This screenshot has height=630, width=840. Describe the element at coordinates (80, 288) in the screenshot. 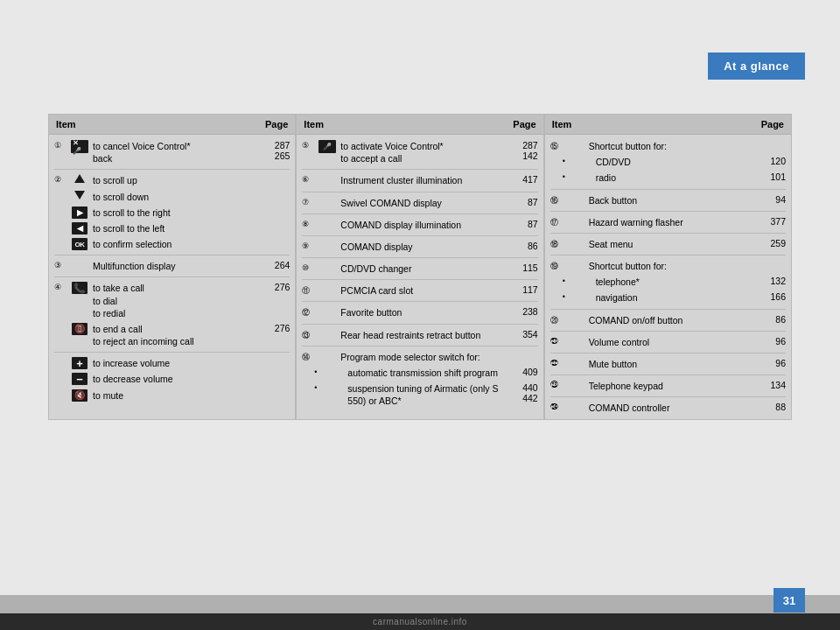

I see `phone-call-icon-box: 📞` at that location.